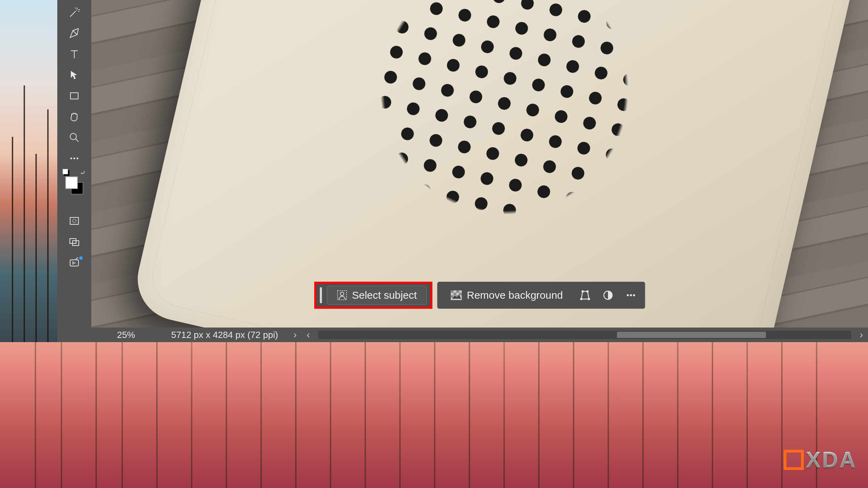 Image resolution: width=868 pixels, height=488 pixels. What do you see at coordinates (74, 96) in the screenshot?
I see `rectangle-tool` at bounding box center [74, 96].